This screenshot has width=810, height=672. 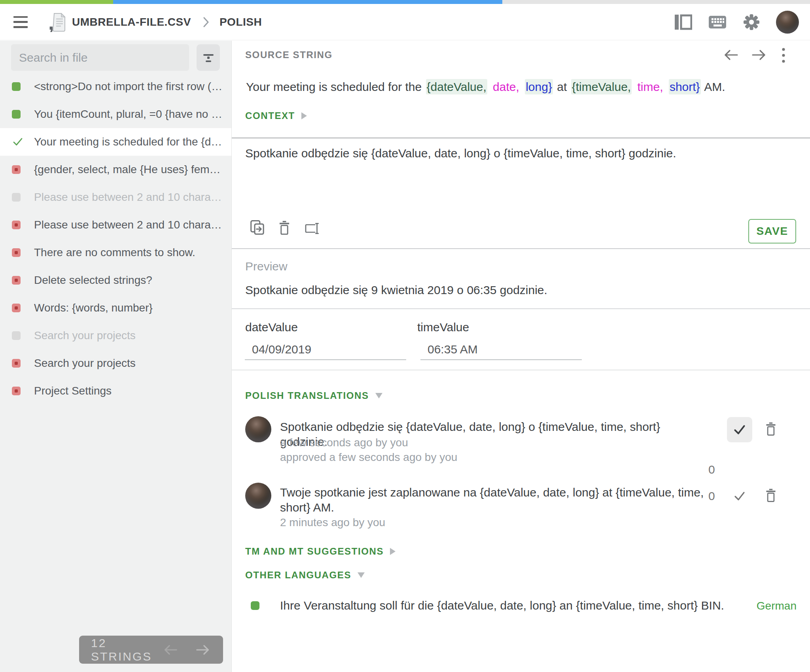 What do you see at coordinates (717, 22) in the screenshot?
I see `keyboard-icon` at bounding box center [717, 22].